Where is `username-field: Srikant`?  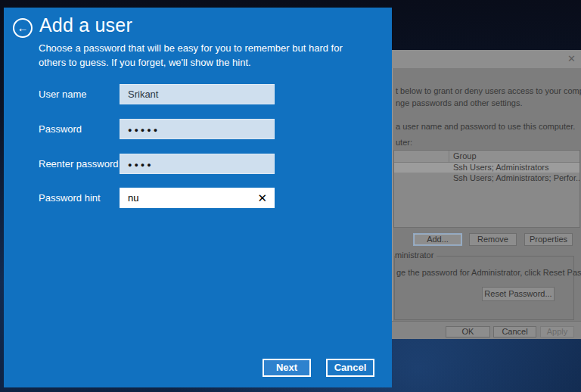 username-field: Srikant is located at coordinates (197, 94).